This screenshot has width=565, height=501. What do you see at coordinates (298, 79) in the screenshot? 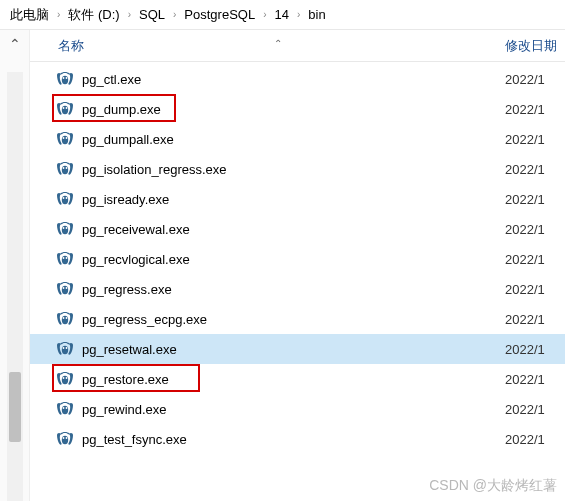
I see `file-row: pg_ctl.exe2022/1` at bounding box center [298, 79].